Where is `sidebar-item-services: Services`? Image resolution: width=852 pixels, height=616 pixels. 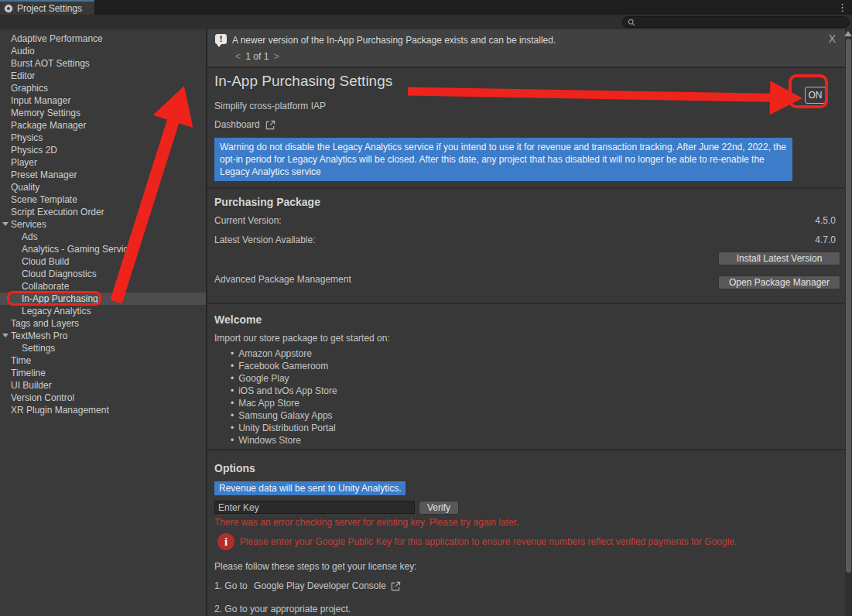 sidebar-item-services: Services is located at coordinates (103, 224).